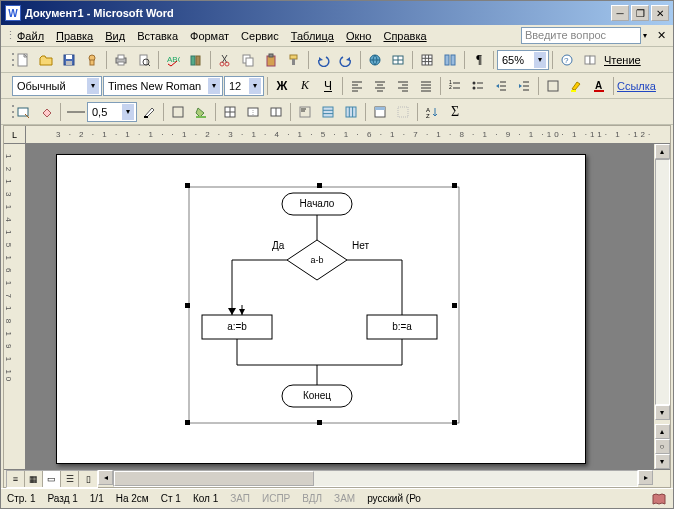 This screenshot has height=509, width=674. I want to click on numbering-icon: 12, so click(455, 86).